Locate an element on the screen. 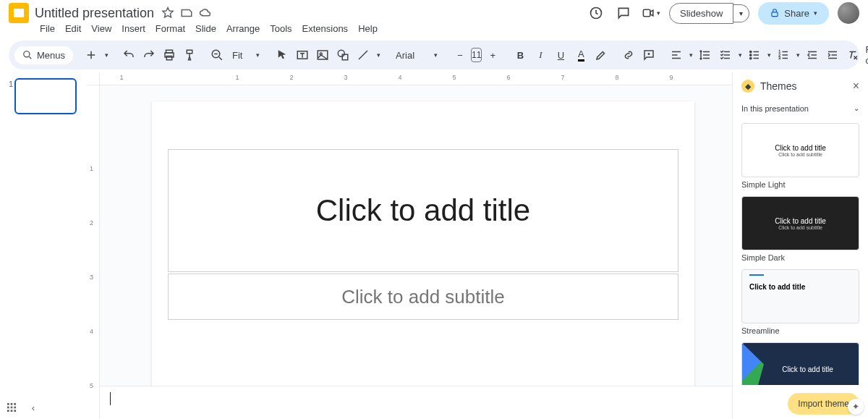 The width and height of the screenshot is (868, 419). theme-item: Click to add title Focus is located at coordinates (800, 363).